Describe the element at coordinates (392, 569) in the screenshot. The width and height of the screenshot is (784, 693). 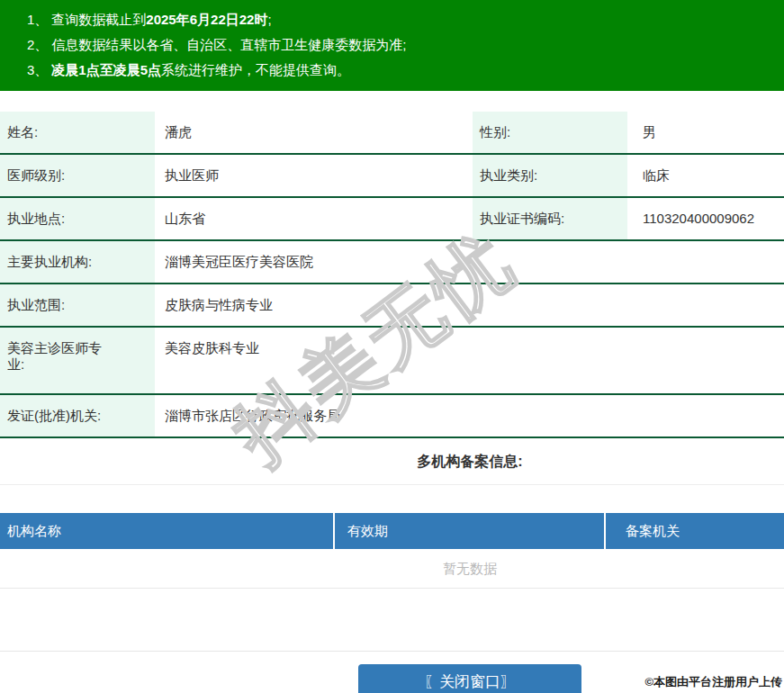
I see `empty-data-placeholder: 暂无数据` at that location.